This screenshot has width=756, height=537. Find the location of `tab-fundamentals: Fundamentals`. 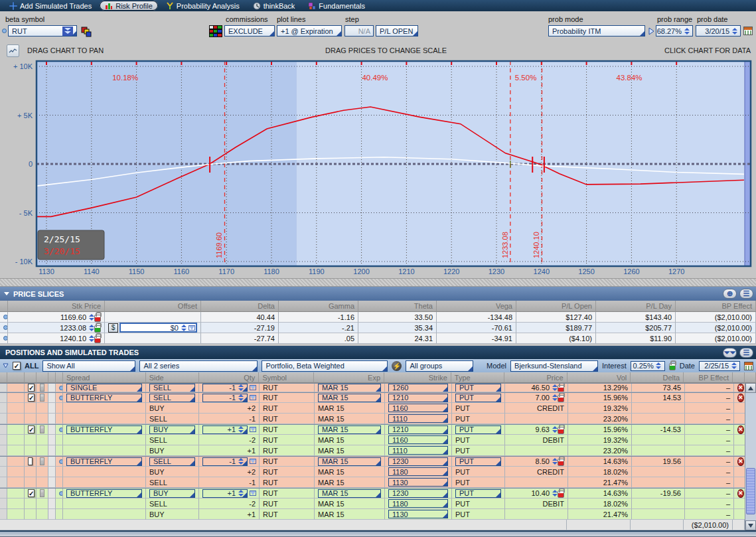

tab-fundamentals: Fundamentals is located at coordinates (337, 5).